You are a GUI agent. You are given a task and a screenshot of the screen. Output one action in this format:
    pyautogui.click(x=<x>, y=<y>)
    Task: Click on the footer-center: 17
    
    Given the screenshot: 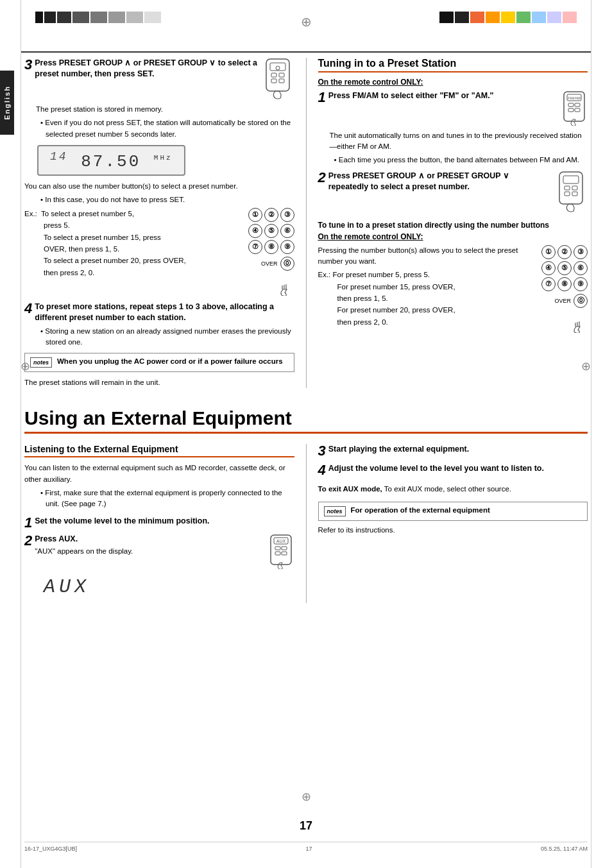 What is the action you would take?
    pyautogui.click(x=309, y=849)
    